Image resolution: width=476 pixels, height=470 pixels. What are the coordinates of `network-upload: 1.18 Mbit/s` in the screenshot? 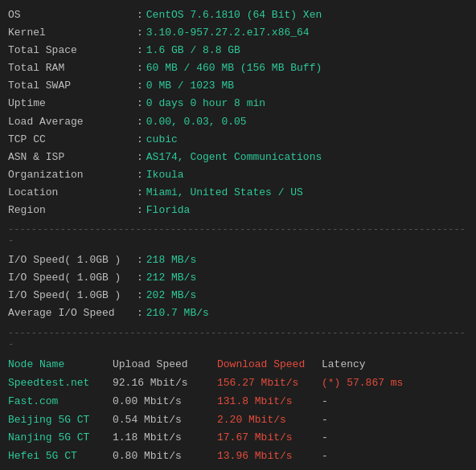 It's located at (165, 439).